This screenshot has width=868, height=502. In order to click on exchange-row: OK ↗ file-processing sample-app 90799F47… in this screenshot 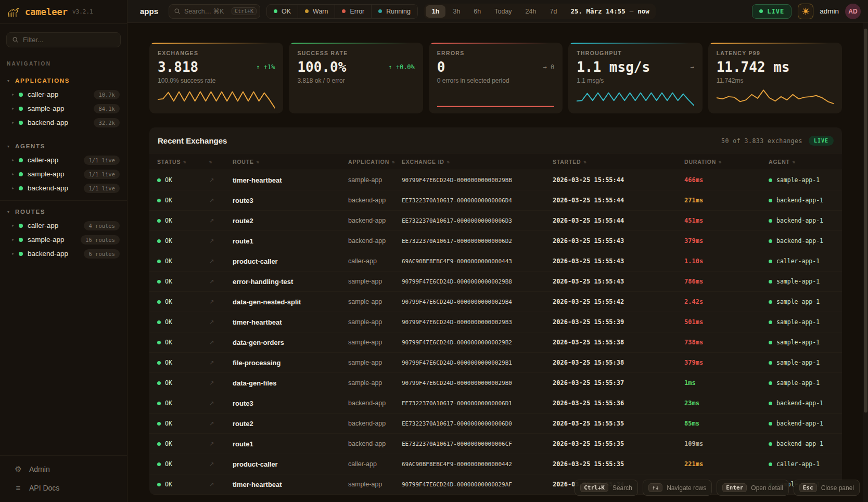, I will do `click(495, 363)`.